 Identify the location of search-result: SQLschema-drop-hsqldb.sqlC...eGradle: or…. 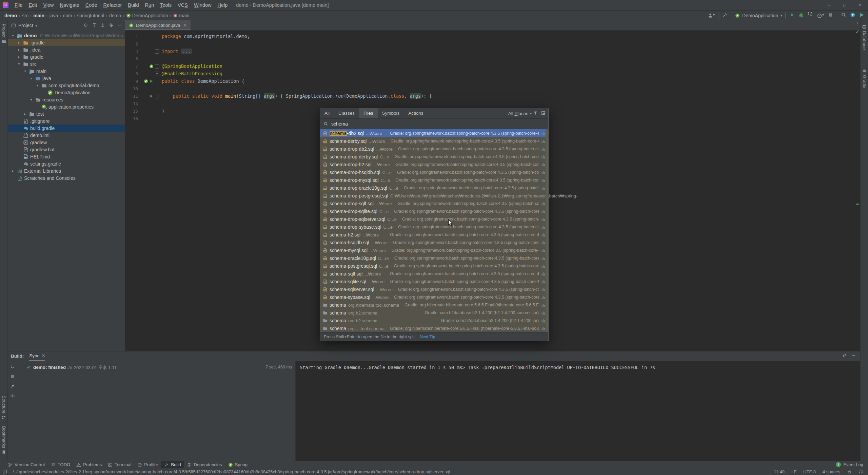
(434, 172).